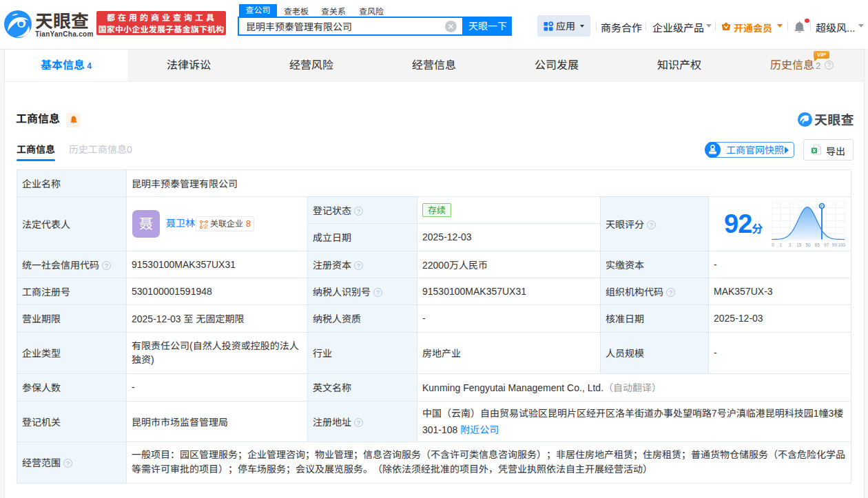  I want to click on svg-text: 3, so click(790, 245).